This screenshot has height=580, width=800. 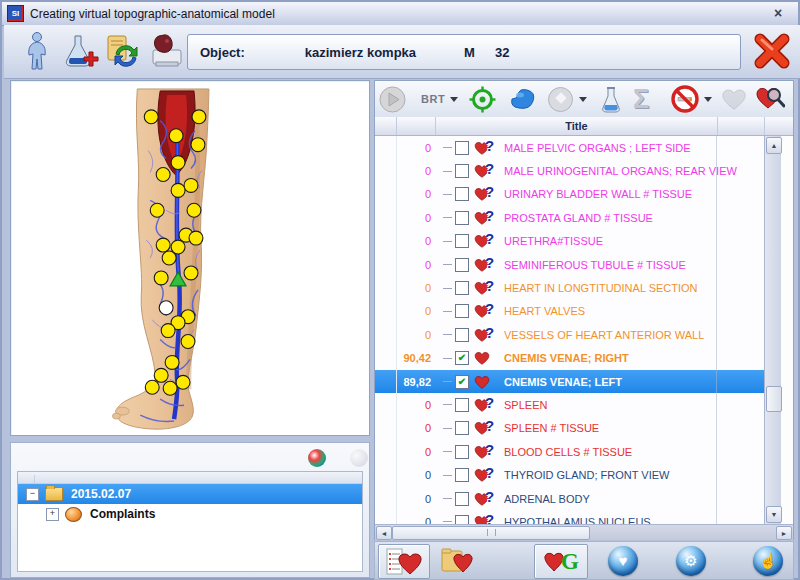 I want to click on table-row: 0?SPLEEN # TISSUE, so click(x=570, y=428).